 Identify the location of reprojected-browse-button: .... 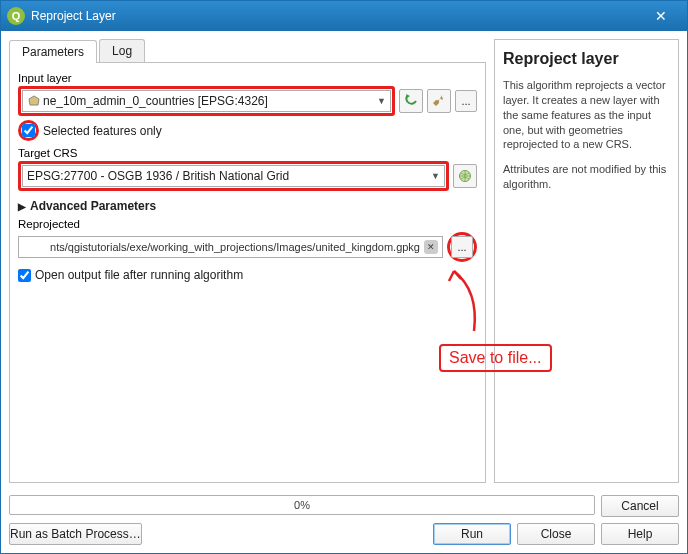
(462, 247).